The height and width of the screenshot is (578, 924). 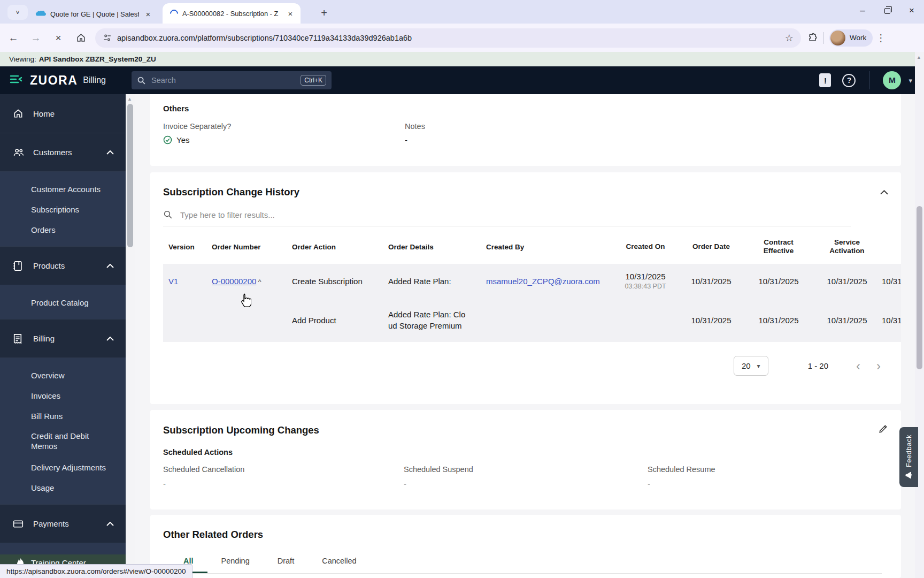 What do you see at coordinates (63, 375) in the screenshot?
I see `sidebar-item-overview: Overview` at bounding box center [63, 375].